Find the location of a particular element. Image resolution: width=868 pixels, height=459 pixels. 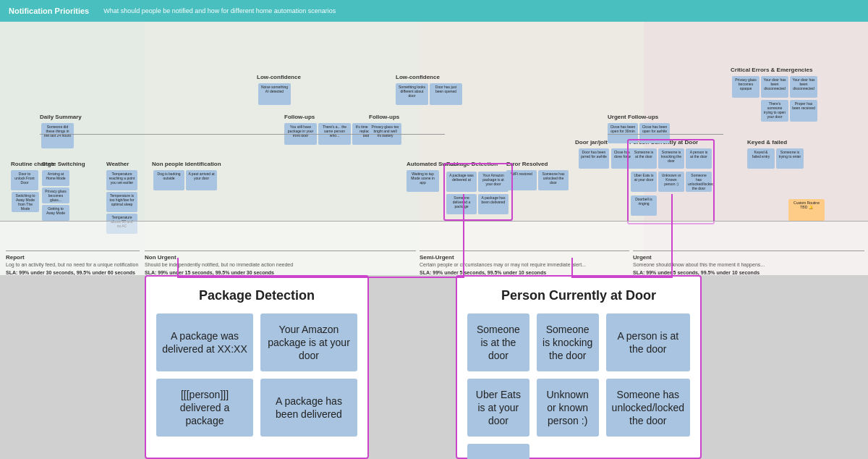

mini-note-nonpeople2: A pest arrived at your door is located at coordinates (201, 180).